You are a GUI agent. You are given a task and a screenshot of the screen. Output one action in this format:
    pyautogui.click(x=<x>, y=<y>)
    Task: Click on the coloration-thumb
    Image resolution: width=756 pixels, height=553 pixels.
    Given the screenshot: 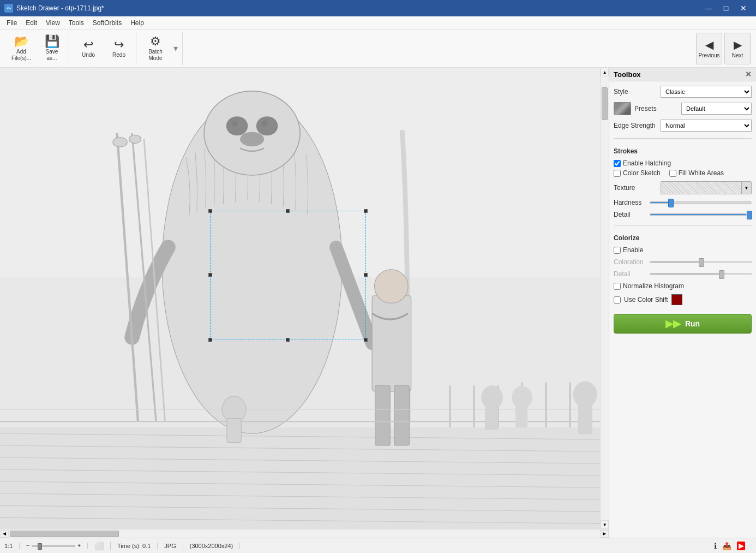 What is the action you would take?
    pyautogui.click(x=701, y=263)
    